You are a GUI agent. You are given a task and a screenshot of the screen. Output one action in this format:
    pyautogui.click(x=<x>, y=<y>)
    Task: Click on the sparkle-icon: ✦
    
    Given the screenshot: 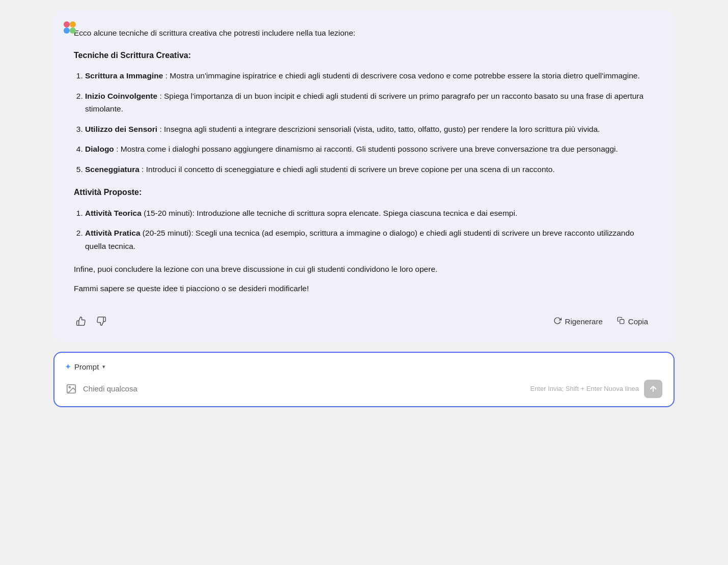 What is the action you would take?
    pyautogui.click(x=68, y=366)
    